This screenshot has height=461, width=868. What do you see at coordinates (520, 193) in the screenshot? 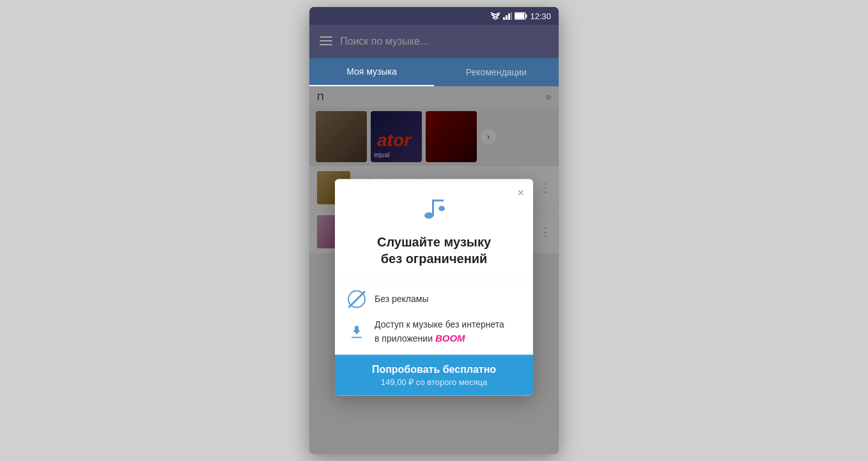
I see `modal-close-button: ×` at bounding box center [520, 193].